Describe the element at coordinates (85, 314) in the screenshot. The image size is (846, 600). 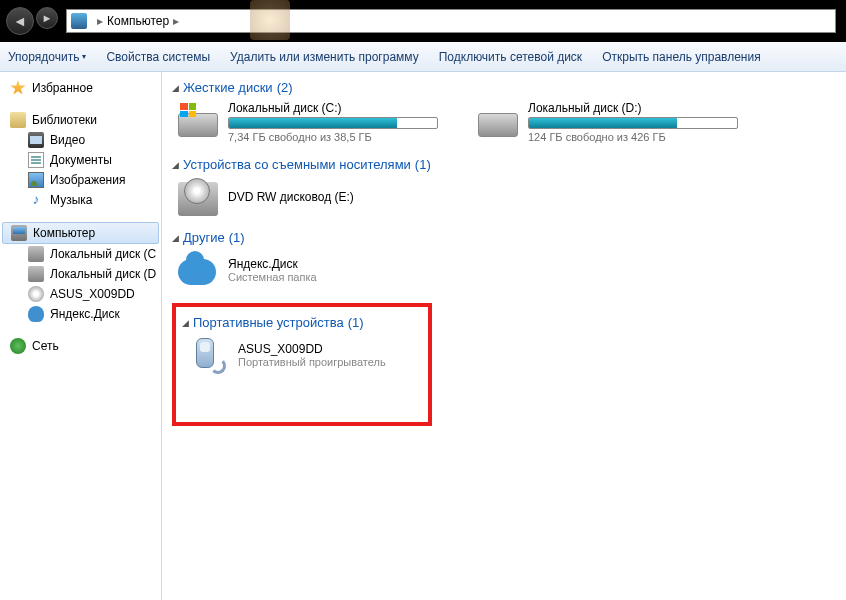
I see `sidebar-item-label: Яндекс.Диск` at that location.